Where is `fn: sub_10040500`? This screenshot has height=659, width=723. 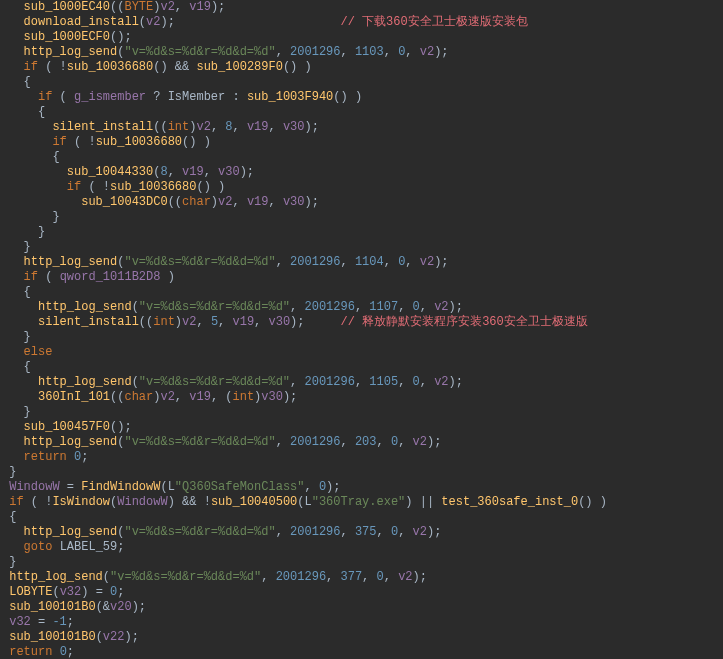
fn: sub_10040500 is located at coordinates (254, 502).